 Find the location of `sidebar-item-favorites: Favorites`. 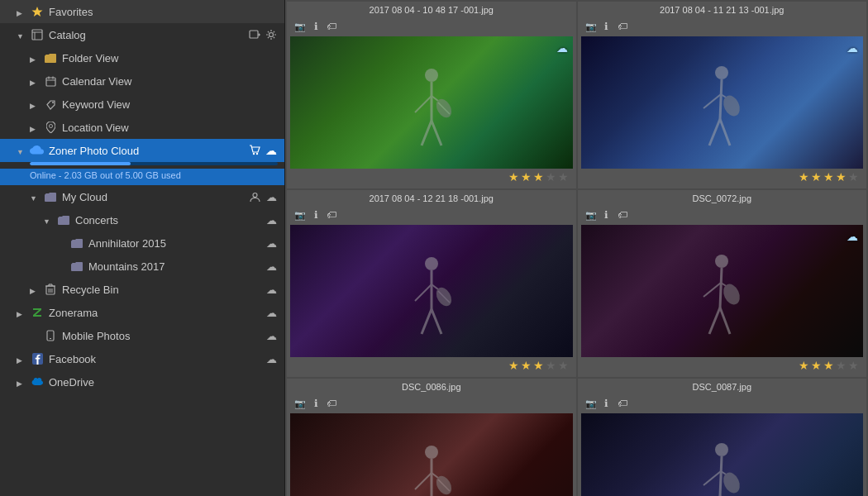

sidebar-item-favorites: Favorites is located at coordinates (142, 12).